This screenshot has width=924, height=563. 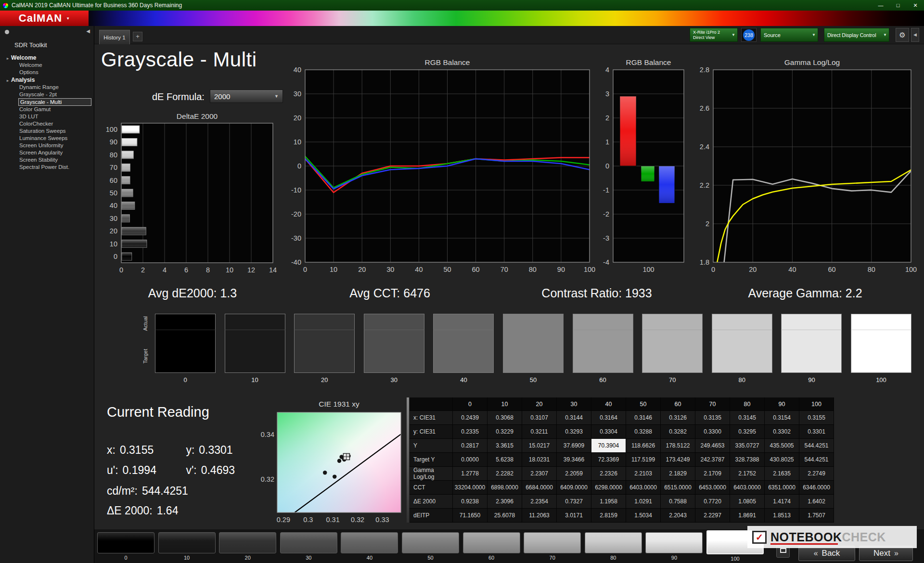 What do you see at coordinates (431, 418) in the screenshot?
I see `row-label: x: CIE31` at bounding box center [431, 418].